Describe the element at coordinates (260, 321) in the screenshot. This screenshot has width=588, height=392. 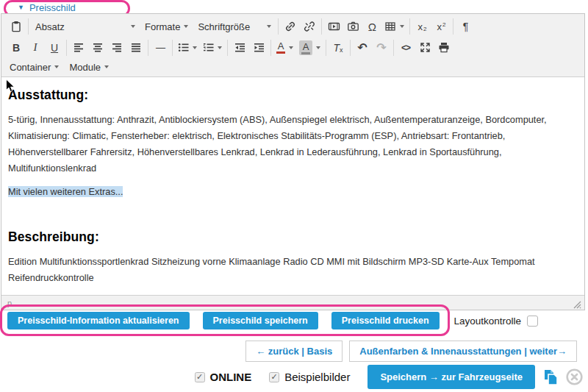
I see `save-pricetag-button: Preisschild speichern` at that location.